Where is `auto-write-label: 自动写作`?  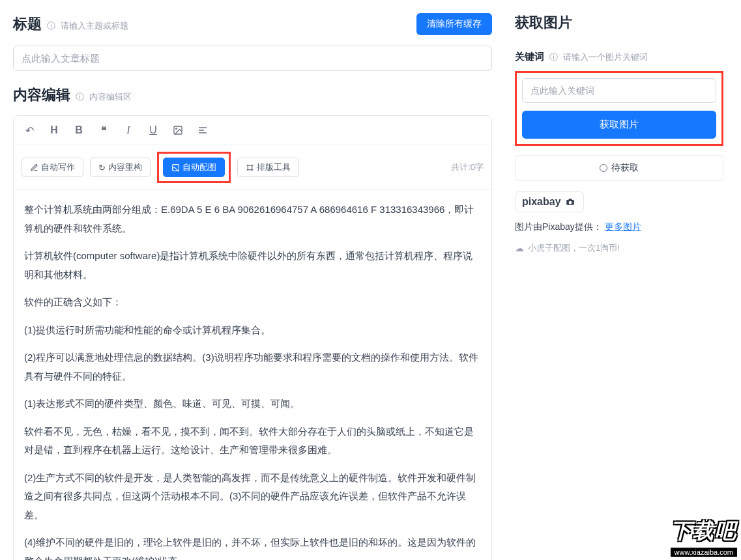
auto-write-label: 自动写作 is located at coordinates (58, 167).